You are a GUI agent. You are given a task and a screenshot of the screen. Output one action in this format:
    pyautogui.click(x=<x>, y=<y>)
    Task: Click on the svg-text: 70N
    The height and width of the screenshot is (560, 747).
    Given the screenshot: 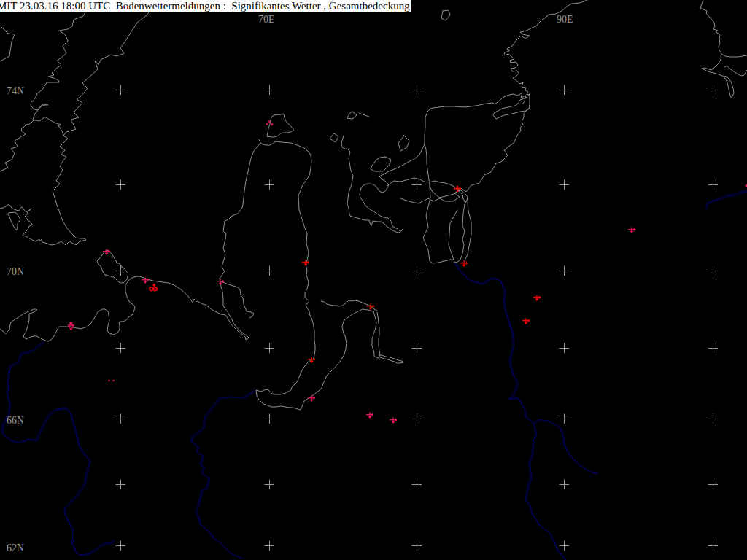 What is the action you would take?
    pyautogui.click(x=15, y=271)
    